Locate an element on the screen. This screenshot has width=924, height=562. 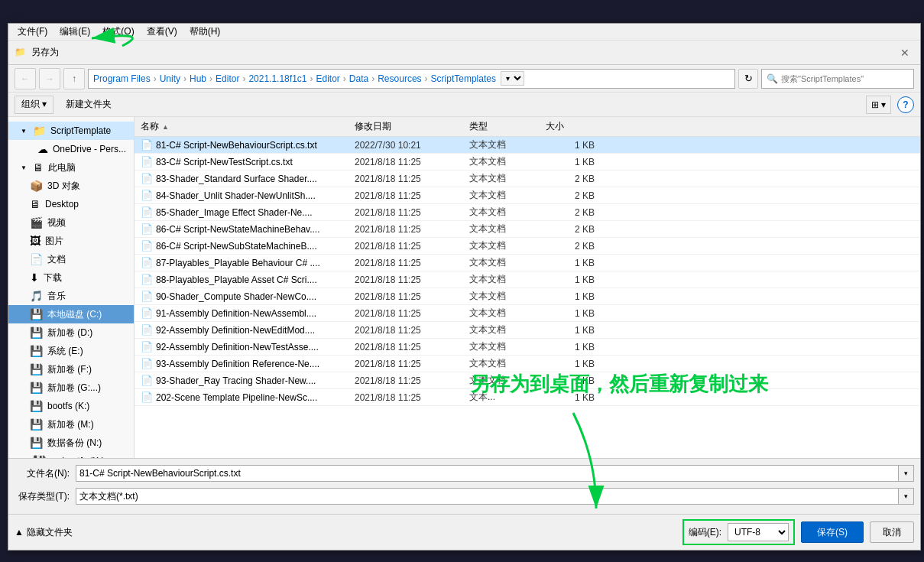
video-icon: 🎬 is located at coordinates (37, 223).